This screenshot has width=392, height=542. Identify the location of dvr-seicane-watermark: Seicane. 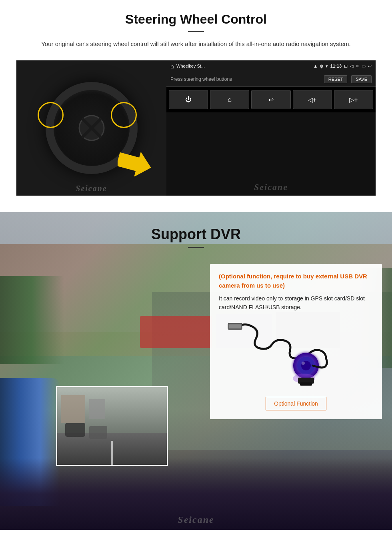
(196, 520).